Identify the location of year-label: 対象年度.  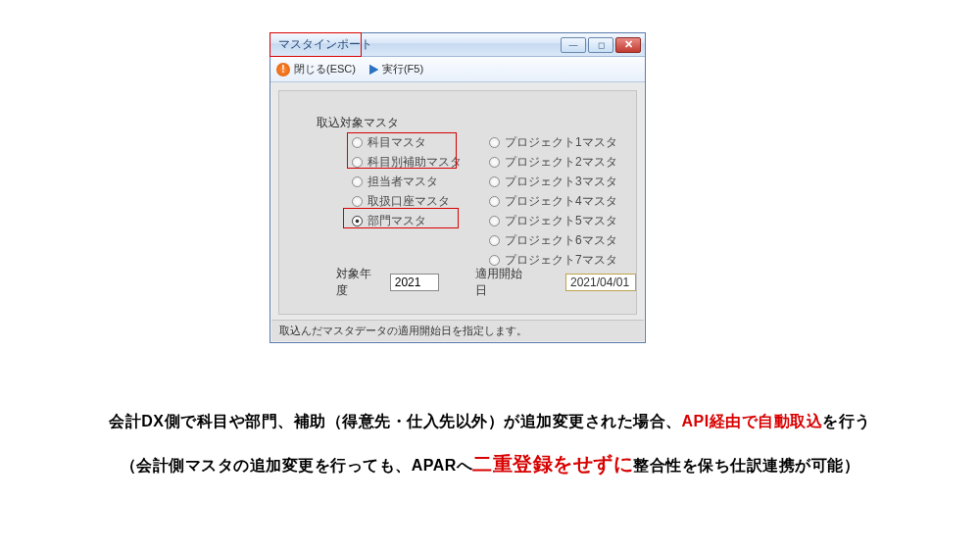
(359, 282).